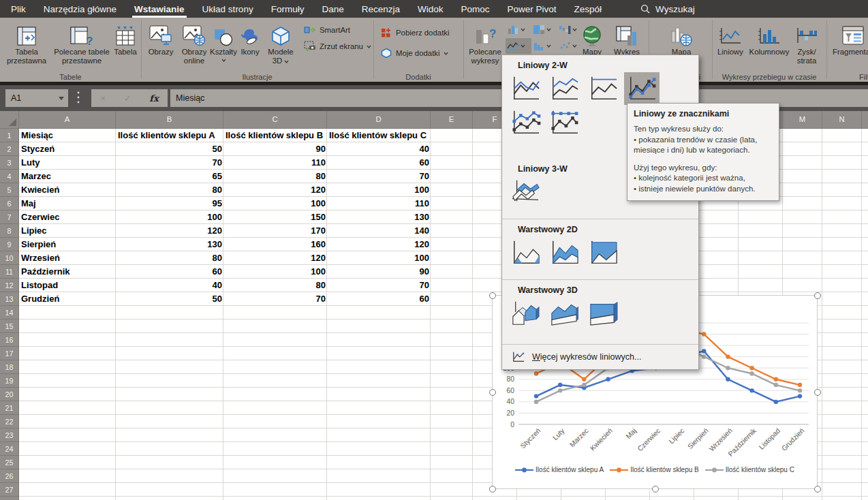 The width and height of the screenshot is (868, 500). What do you see at coordinates (10, 245) in the screenshot?
I see `row-header-9: 9` at bounding box center [10, 245].